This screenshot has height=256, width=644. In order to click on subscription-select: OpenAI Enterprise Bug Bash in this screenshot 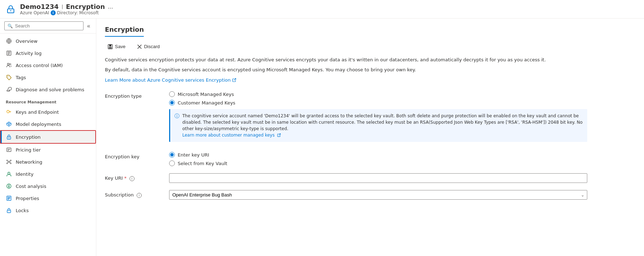, I will do `click(378, 195)`.